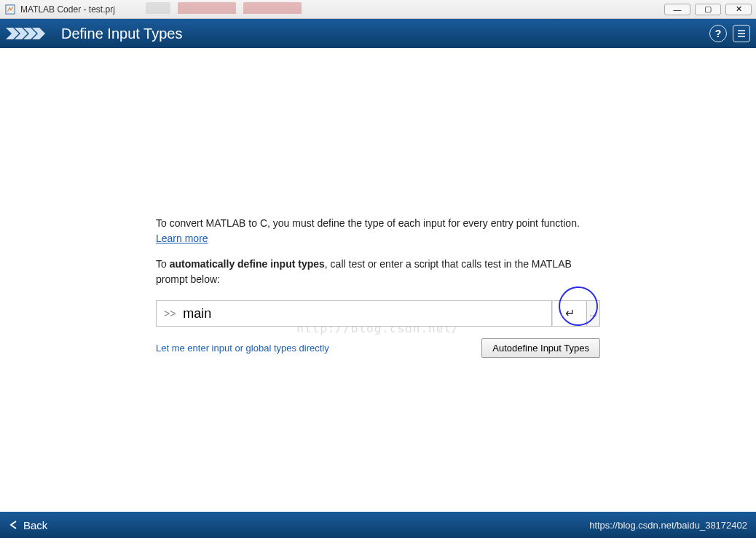 The image size is (756, 538). I want to click on app-header: Define Input Types ?, so click(378, 34).